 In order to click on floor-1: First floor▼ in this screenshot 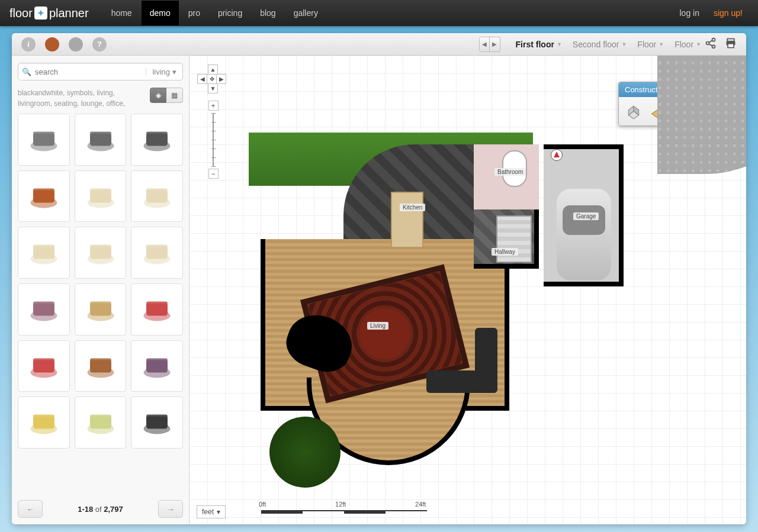, I will do `click(539, 44)`.